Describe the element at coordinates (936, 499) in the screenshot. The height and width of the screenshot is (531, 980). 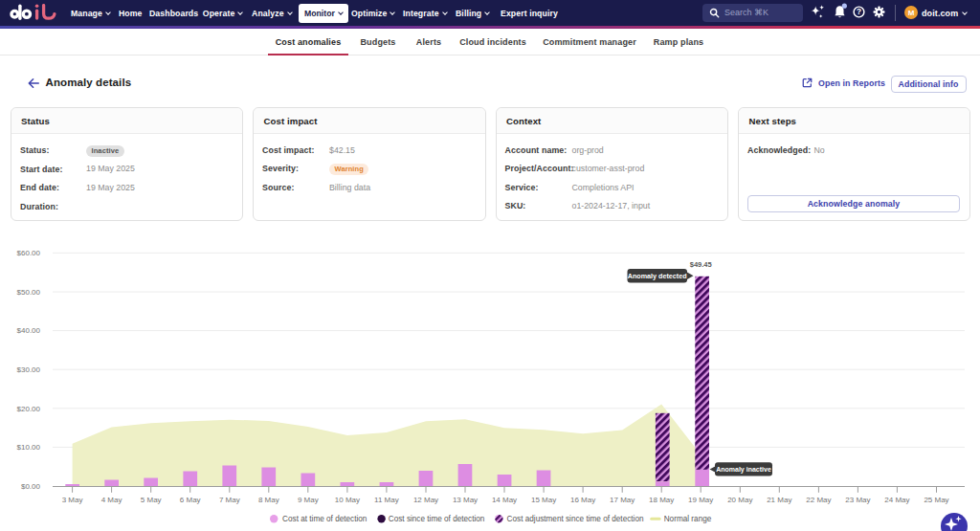
I see `svg-text: 25 May` at that location.